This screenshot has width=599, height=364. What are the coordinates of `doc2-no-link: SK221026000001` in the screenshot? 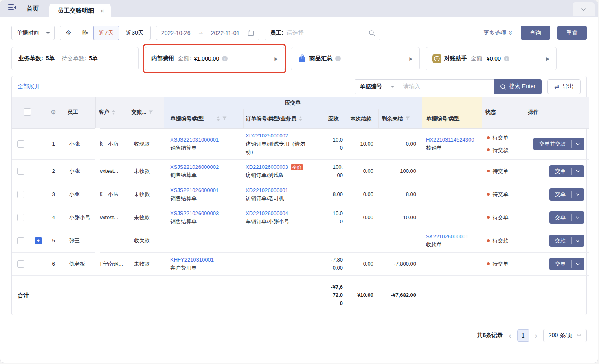 It's located at (452, 237).